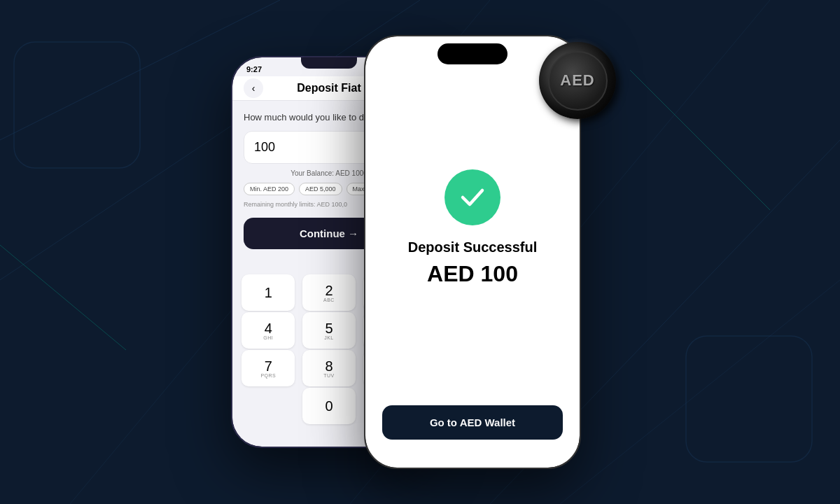 The height and width of the screenshot is (504, 840). Describe the element at coordinates (268, 293) in the screenshot. I see `key-1: 1` at that location.